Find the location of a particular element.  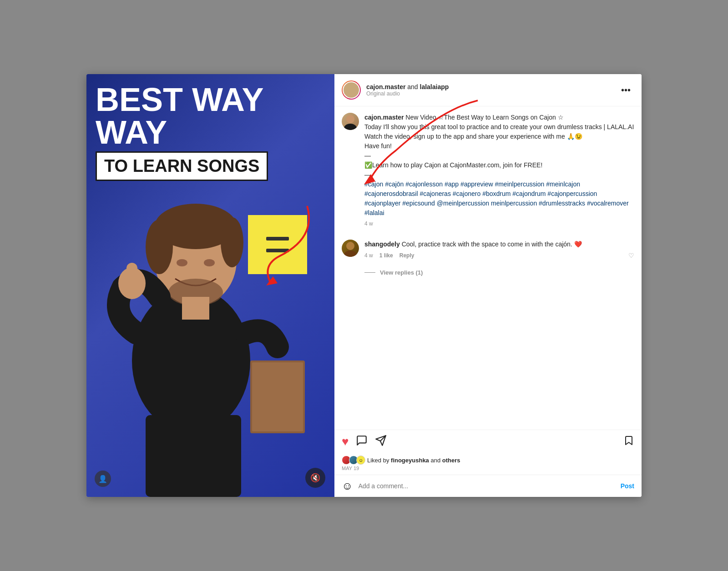

comment-button is located at coordinates (362, 442).